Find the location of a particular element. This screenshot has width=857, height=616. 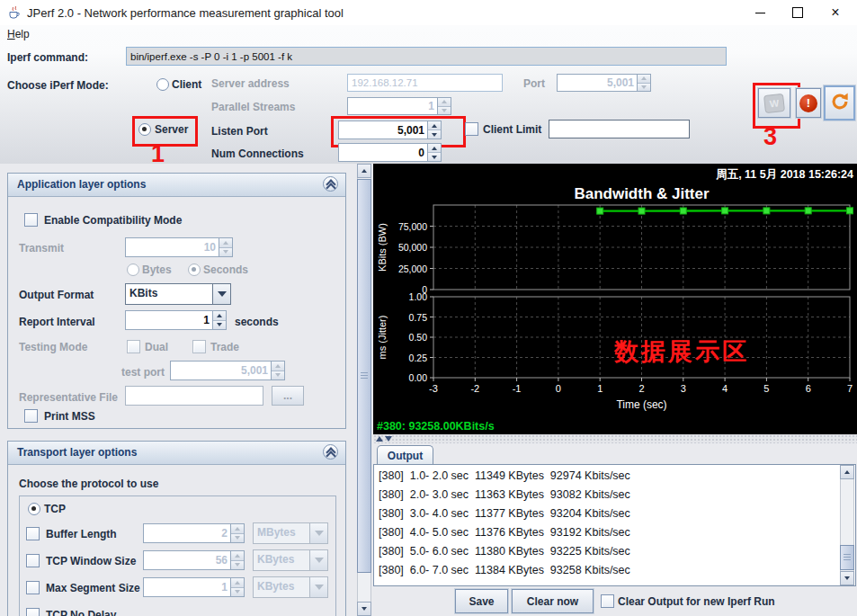

svg-text: 3 is located at coordinates (683, 388).